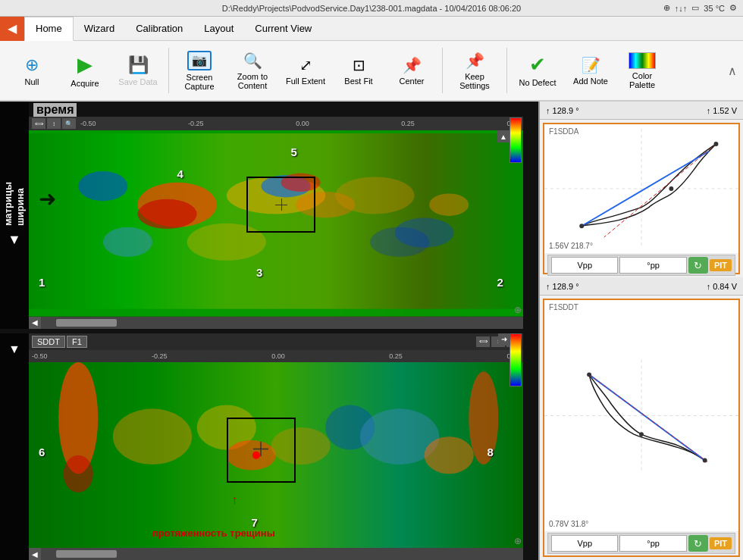  Describe the element at coordinates (138, 65) in the screenshot. I see `save-icon: 💾` at that location.